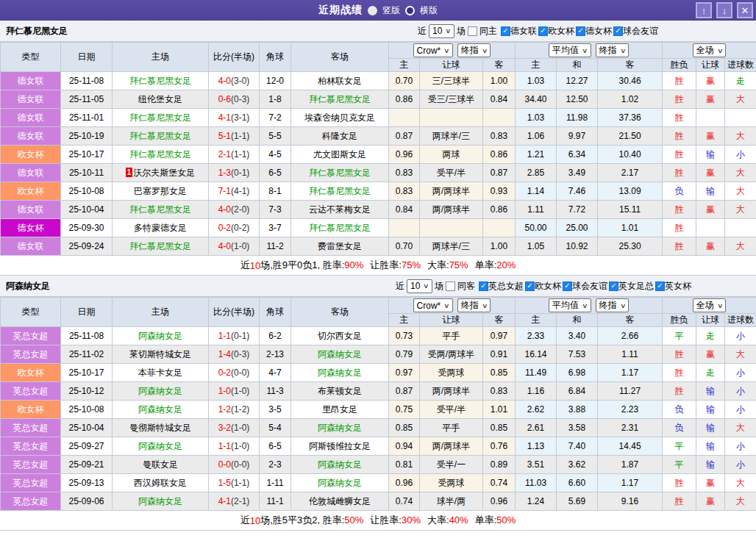 The width and height of the screenshot is (756, 538). What do you see at coordinates (234, 465) in the screenshot?
I see `score-cell: 0-0(0-0)` at bounding box center [234, 465].